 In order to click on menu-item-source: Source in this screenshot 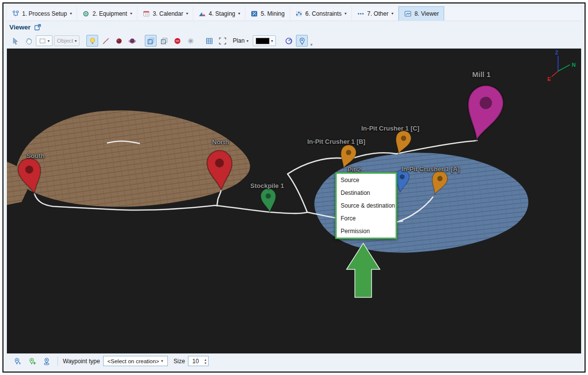, I will do `click(366, 180)`.